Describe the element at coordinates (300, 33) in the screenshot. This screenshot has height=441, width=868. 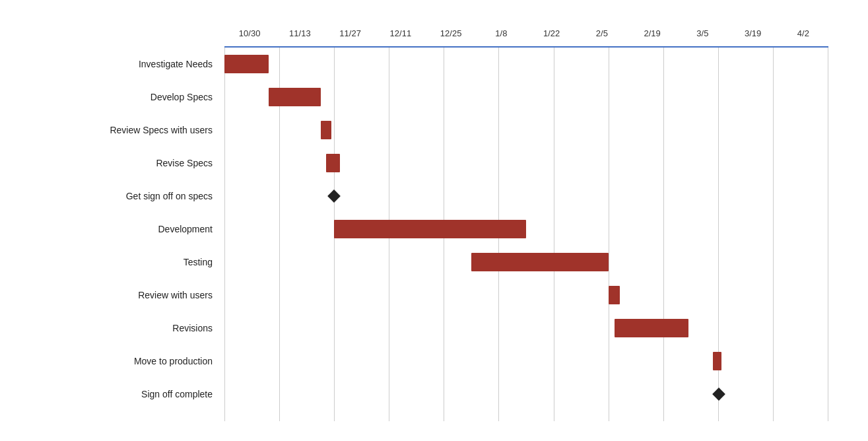
I see `timeline-label-11-13: 11/13` at that location.